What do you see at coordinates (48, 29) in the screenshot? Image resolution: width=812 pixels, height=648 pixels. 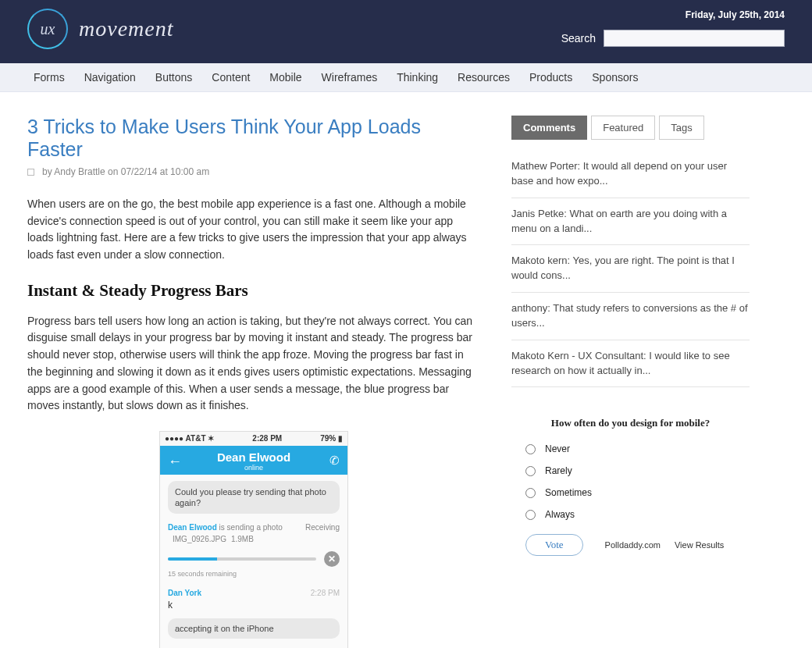 I see `logo-badge: ux` at bounding box center [48, 29].